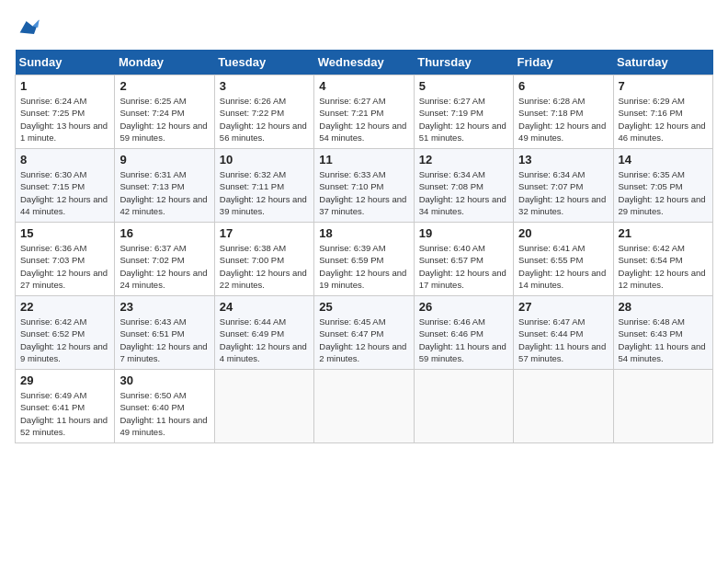 The height and width of the screenshot is (563, 728). I want to click on day-info: Sunrise: 6:41 AMSunset: 6:55 PMDaylight:…, so click(563, 267).